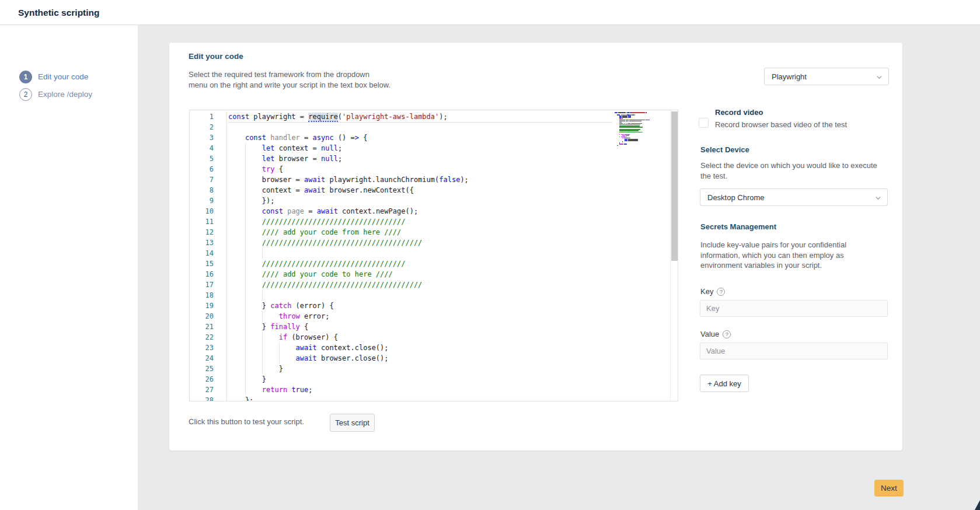 Image resolution: width=980 pixels, height=510 pixels. I want to click on instructions-text: Select the required test framework from …, so click(290, 79).